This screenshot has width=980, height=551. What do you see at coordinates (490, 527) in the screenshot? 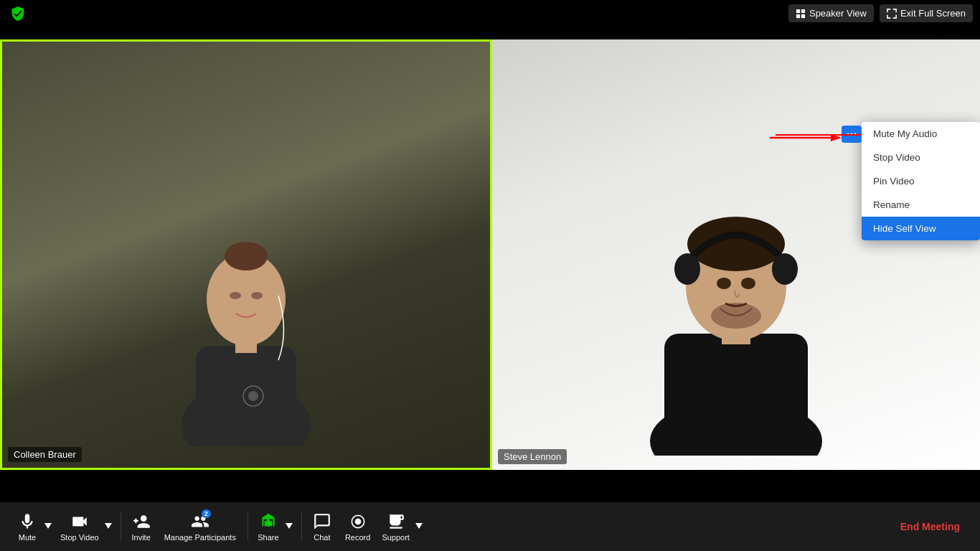
I see `bottom-toolbar: Mute Stop Video Invite` at bounding box center [490, 527].